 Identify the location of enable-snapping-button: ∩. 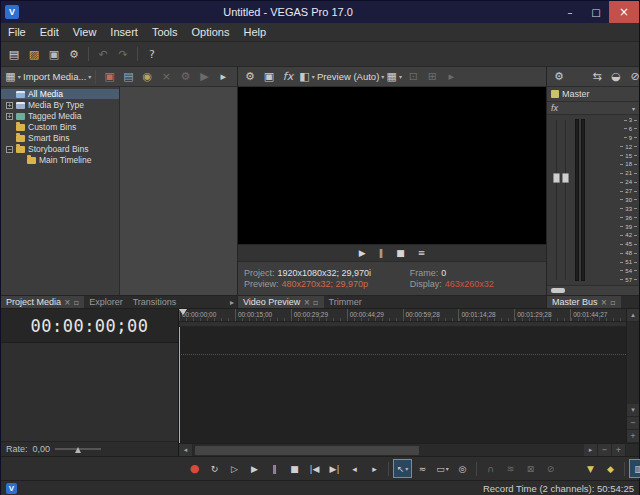
(490, 468).